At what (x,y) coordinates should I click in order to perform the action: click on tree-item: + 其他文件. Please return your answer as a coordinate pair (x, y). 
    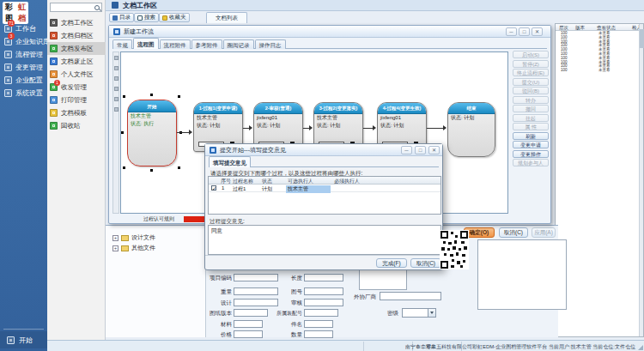
    Looking at the image, I should click on (156, 248).